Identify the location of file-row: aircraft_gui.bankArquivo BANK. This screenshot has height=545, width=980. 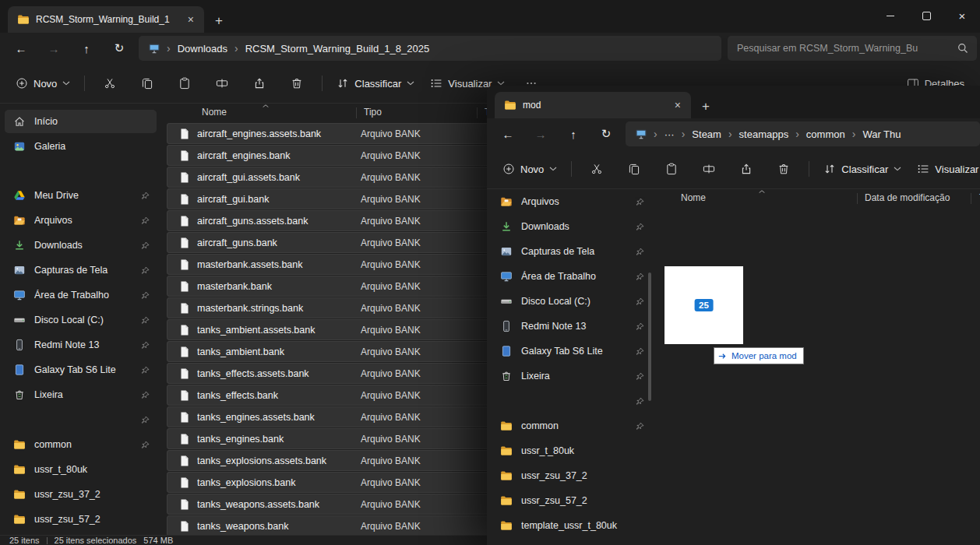
(338, 199).